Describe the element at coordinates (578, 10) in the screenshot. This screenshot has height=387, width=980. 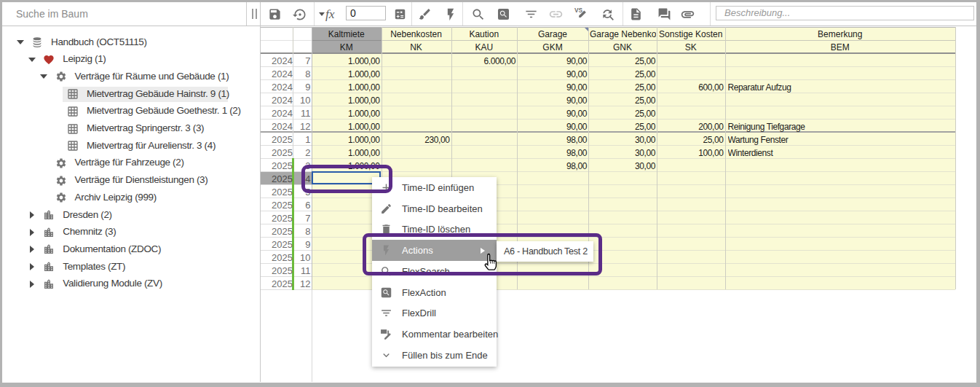
I see `svg-text: VS` at that location.